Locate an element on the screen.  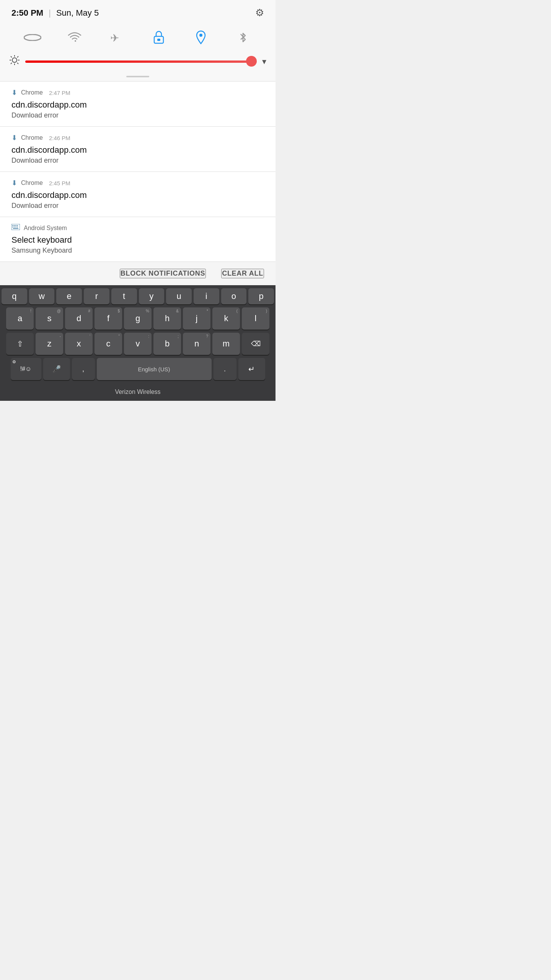
brightness-row: ▾ is located at coordinates (138, 63).